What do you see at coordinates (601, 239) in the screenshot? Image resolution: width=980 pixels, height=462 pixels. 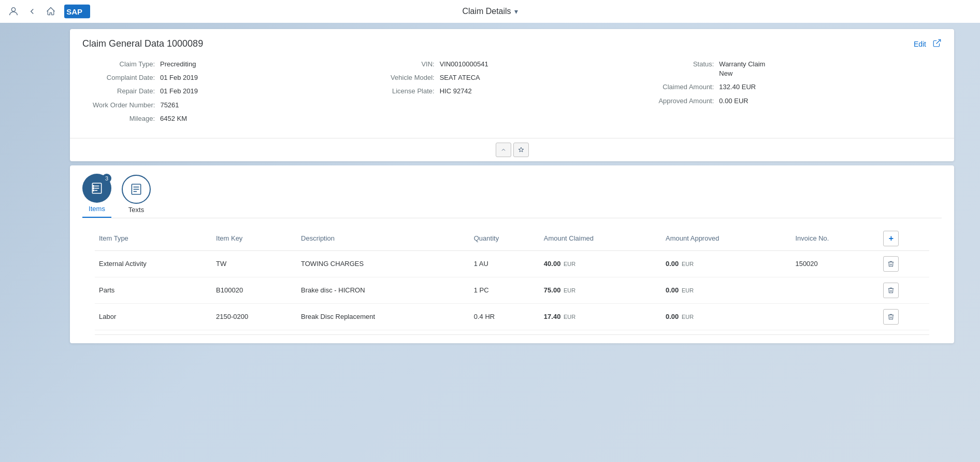 I see `col-amount-claimed: Amount Claimed` at bounding box center [601, 239].